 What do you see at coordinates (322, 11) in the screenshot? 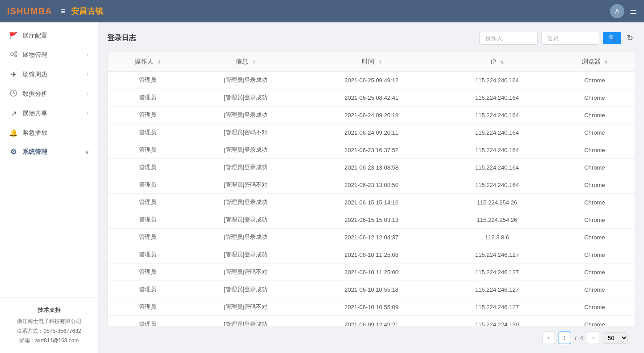
I see `header: ISHUMBA ≡ 安昌古镇 A ⚌` at bounding box center [322, 11].